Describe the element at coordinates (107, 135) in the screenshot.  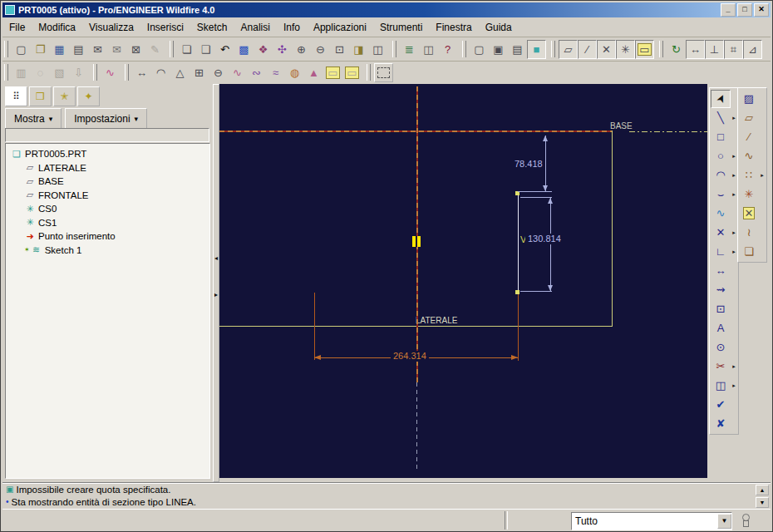
I see `tree-filter-bar` at that location.